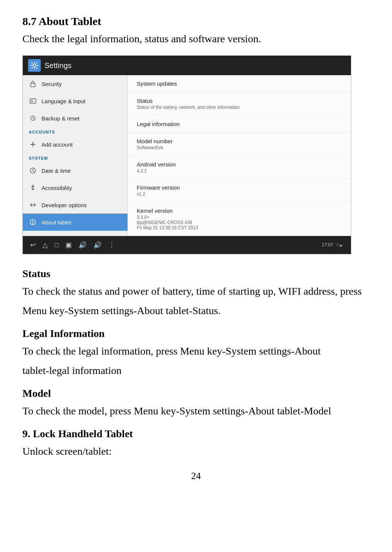  I want to click on legal-heading: Legal Information, so click(196, 334).